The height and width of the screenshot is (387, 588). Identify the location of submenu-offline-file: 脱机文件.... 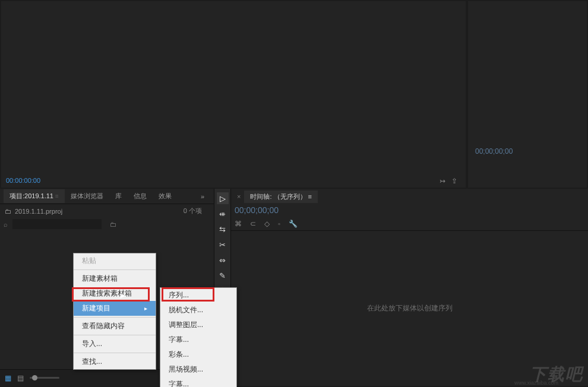
(198, 310).